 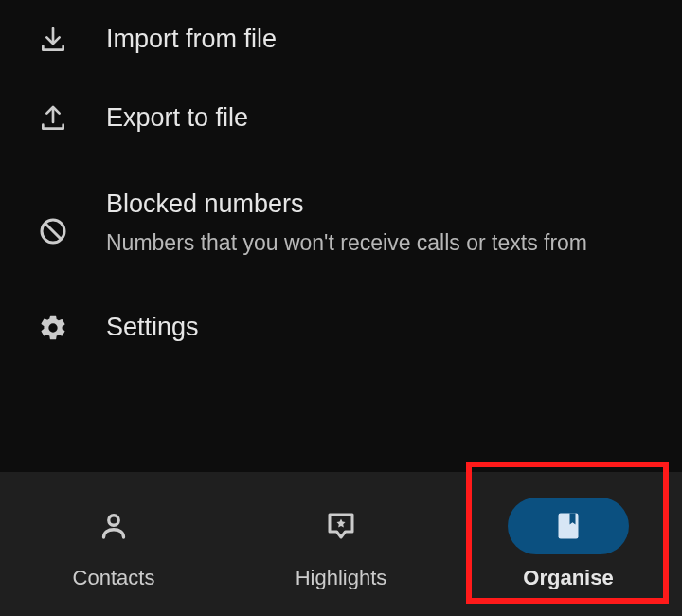 What do you see at coordinates (383, 205) in the screenshot?
I see `blocked-label: Blocked numbers` at bounding box center [383, 205].